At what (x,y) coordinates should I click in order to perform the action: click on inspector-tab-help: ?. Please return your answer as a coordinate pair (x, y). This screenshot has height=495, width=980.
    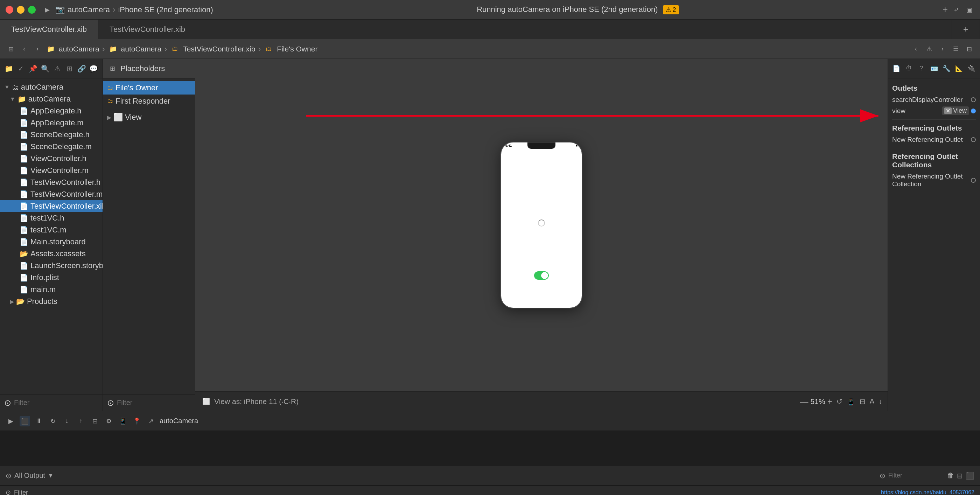
    Looking at the image, I should click on (921, 68).